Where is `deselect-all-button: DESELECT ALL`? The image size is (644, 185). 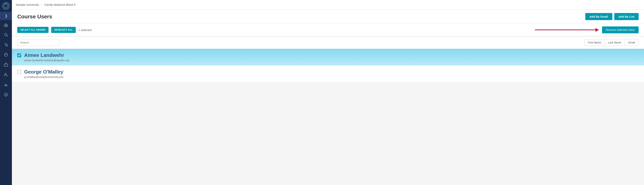
deselect-all-button: DESELECT ALL is located at coordinates (64, 30).